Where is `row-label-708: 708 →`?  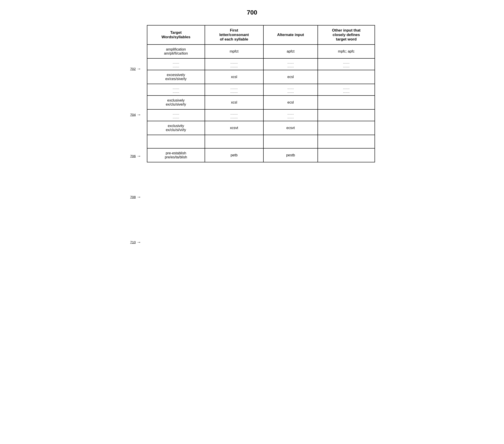 row-label-708: 708 → is located at coordinates (136, 197).